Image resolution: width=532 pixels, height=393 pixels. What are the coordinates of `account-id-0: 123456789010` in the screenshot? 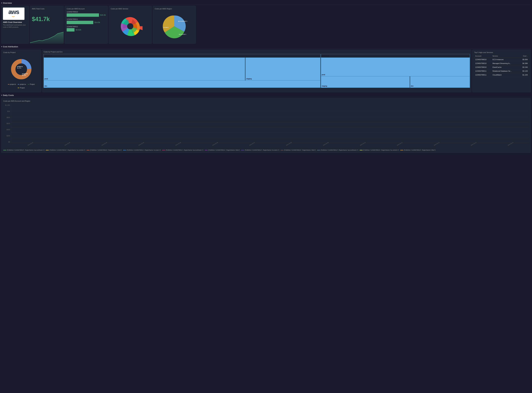 It's located at (86, 12).